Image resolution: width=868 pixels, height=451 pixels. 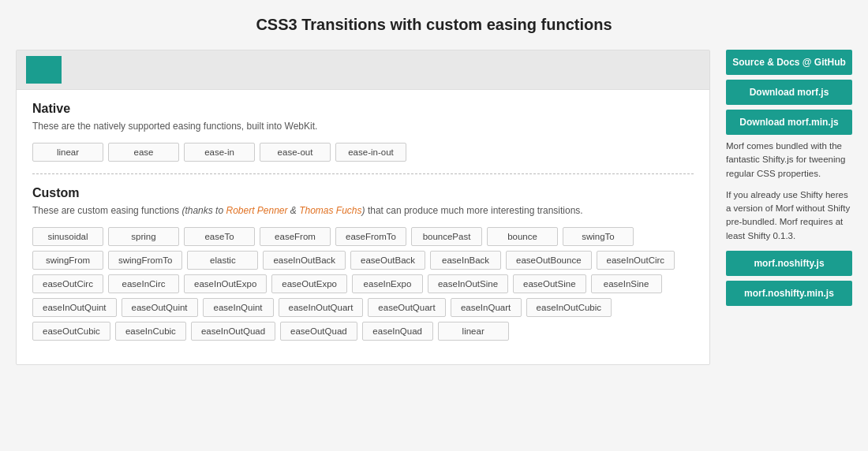 What do you see at coordinates (295, 152) in the screenshot?
I see `native-easing-btn: ease-out` at bounding box center [295, 152].